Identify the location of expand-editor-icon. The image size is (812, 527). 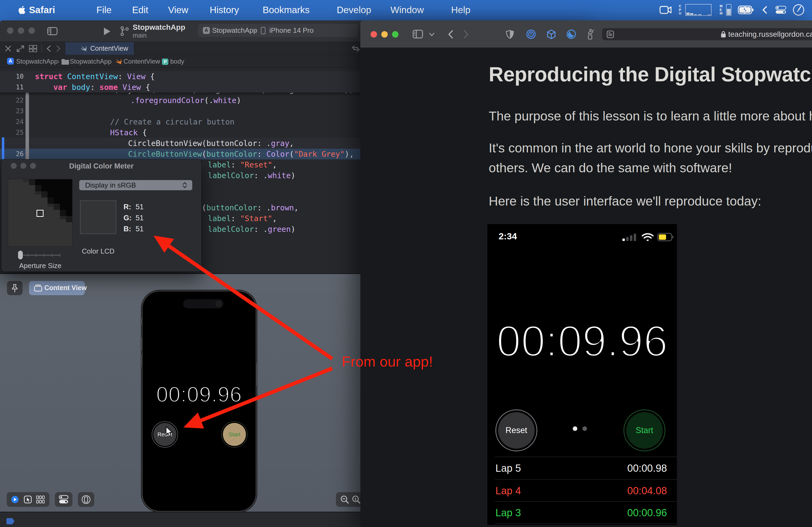
(20, 49).